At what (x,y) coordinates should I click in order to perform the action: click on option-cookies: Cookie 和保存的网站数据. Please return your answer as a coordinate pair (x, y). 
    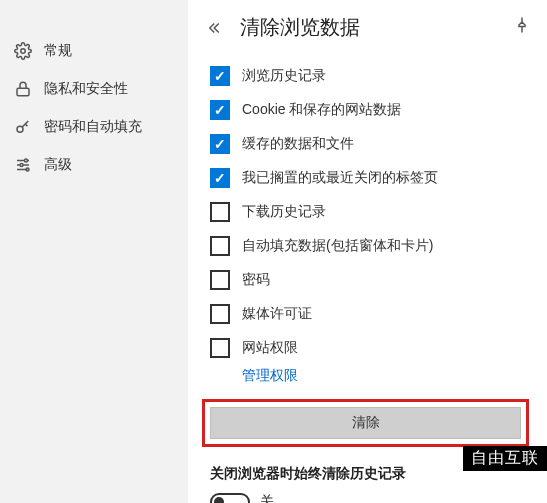
    Looking at the image, I should click on (368, 110).